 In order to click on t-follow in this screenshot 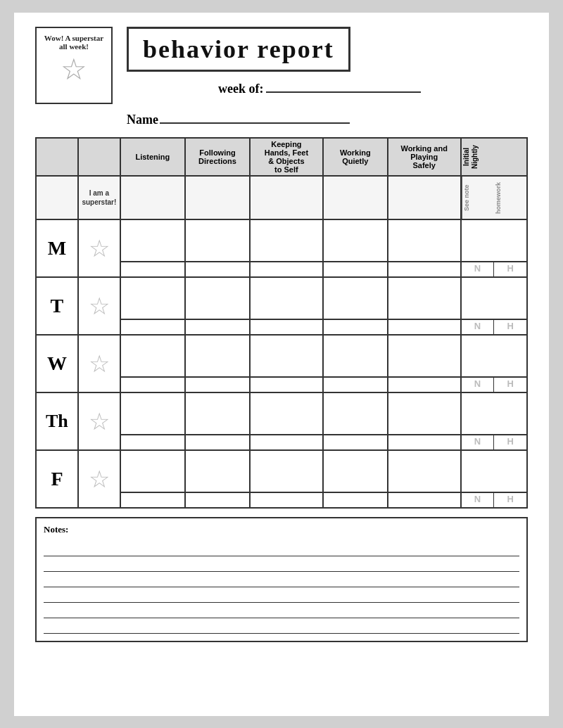, I will do `click(217, 298)`.